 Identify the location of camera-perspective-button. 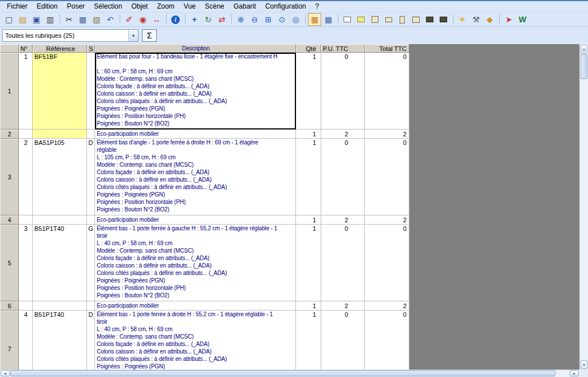
(443, 19).